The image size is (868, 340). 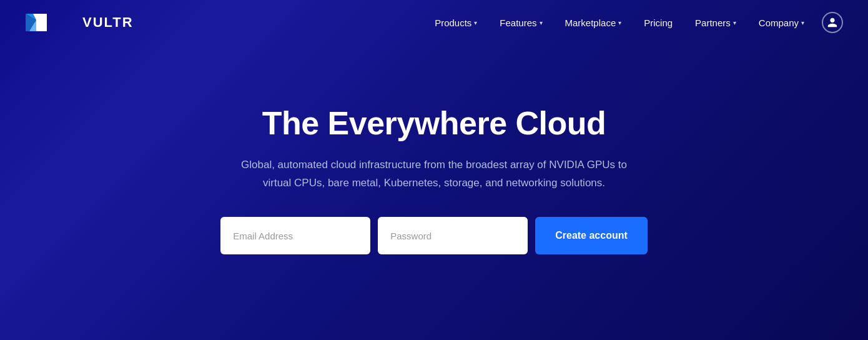 I want to click on email-input, so click(x=295, y=236).